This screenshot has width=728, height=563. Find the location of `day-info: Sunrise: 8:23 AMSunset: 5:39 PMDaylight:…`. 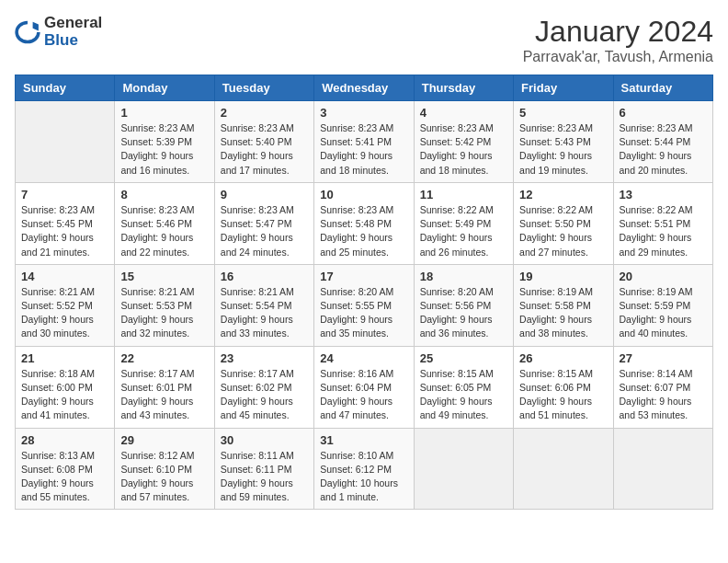

day-info: Sunrise: 8:23 AMSunset: 5:39 PMDaylight:… is located at coordinates (164, 149).